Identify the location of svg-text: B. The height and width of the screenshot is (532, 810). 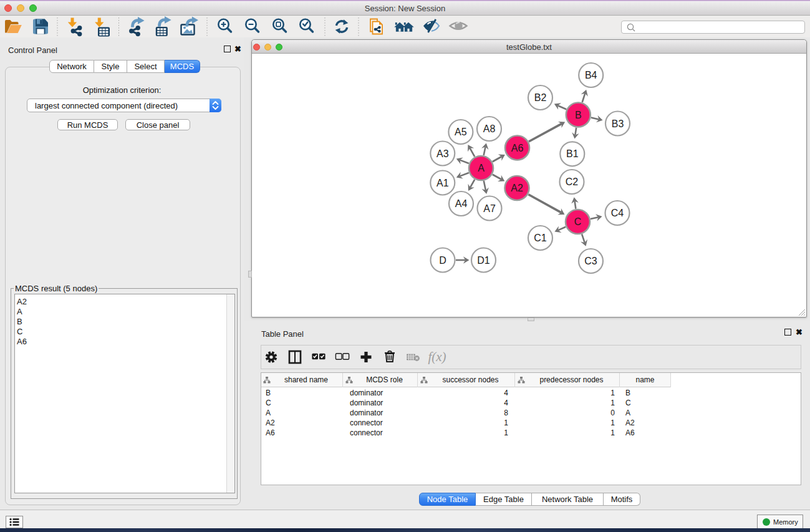
(579, 115).